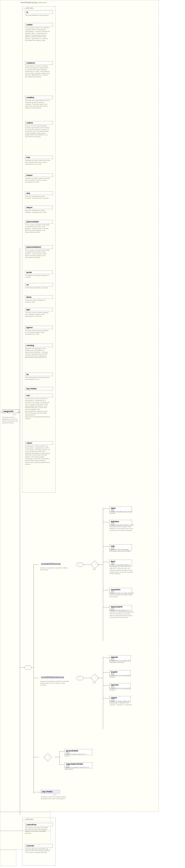  Describe the element at coordinates (78, 755) in the screenshot. I see `desc: A set of properties specific to a person` at that location.